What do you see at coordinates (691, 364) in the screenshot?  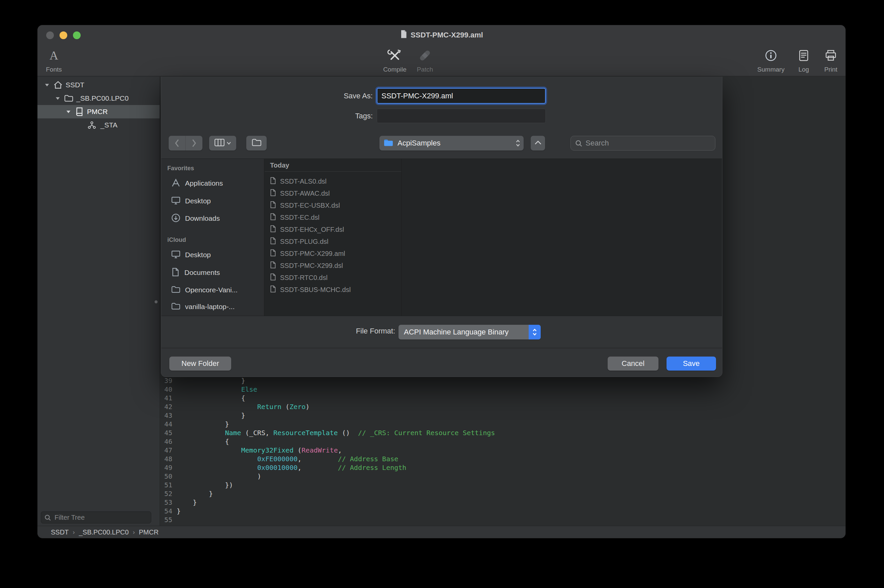 I see `save-button: Save` at bounding box center [691, 364].